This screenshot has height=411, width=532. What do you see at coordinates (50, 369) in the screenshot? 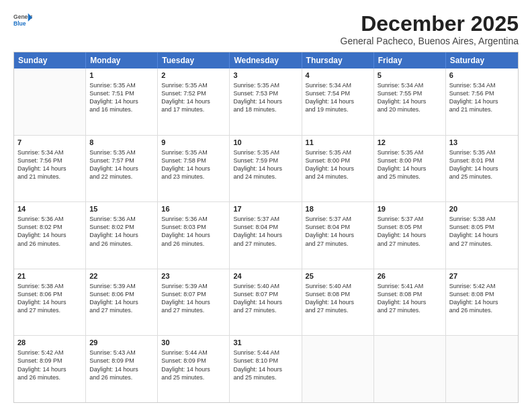
I see `calendar-cell: 28Sunrise: 5:42 AM Sunset: 8:09 PM Dayli…` at bounding box center [50, 369].